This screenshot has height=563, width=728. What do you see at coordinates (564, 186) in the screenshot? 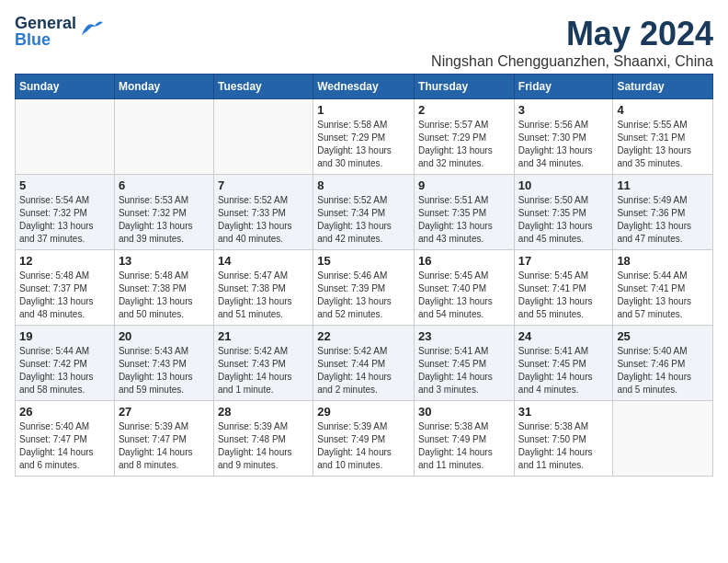
I see `day-number: 10` at bounding box center [564, 186].